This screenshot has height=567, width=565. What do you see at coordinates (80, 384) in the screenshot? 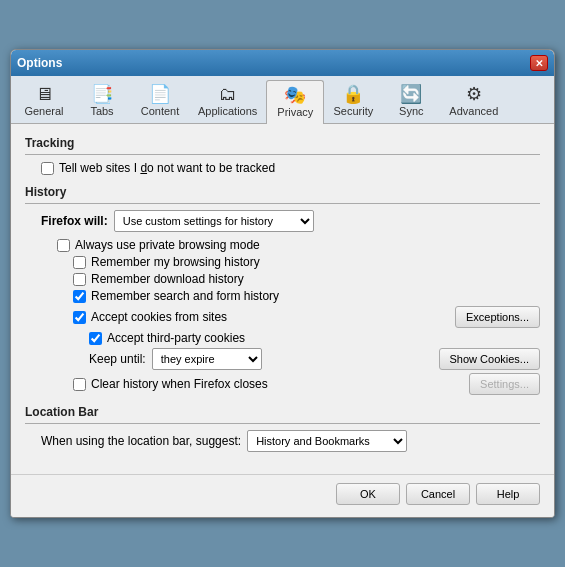
I see `clear-history-checkbox` at bounding box center [80, 384].